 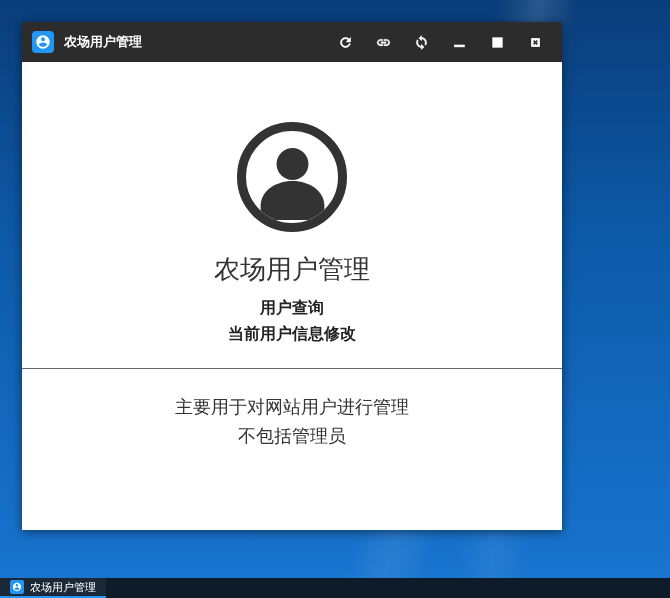 I want to click on titlebar: 农场用户管理, so click(x=292, y=42).